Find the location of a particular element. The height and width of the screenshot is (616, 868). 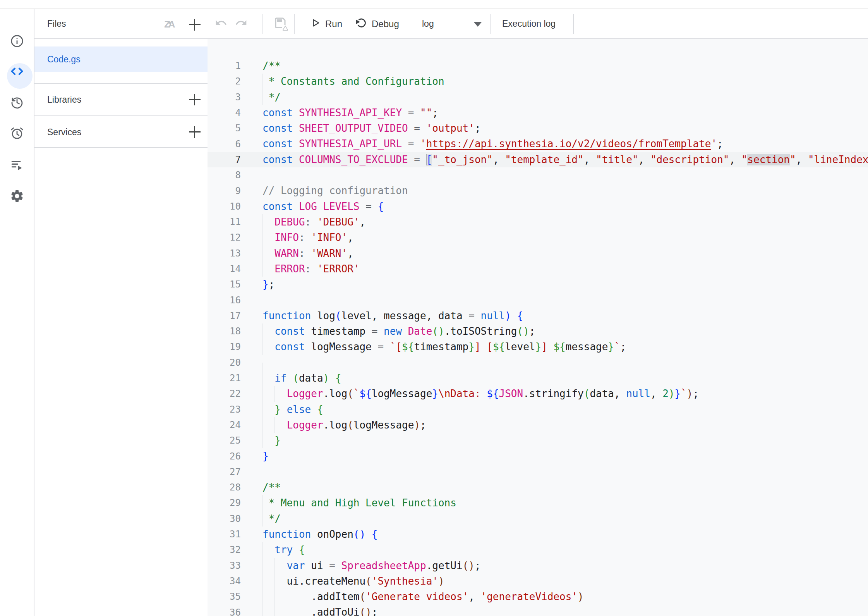

sidebar-item-triggers is located at coordinates (17, 133).